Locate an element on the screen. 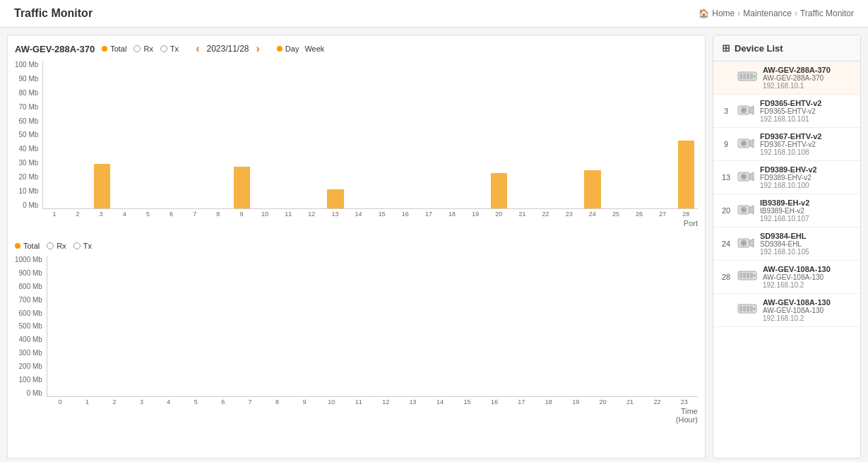 Image resolution: width=868 pixels, height=462 pixels. device-list-item: 20 IB9389-EH-v2 IB9389-EH-v2 192.168.10.… is located at coordinates (787, 211).